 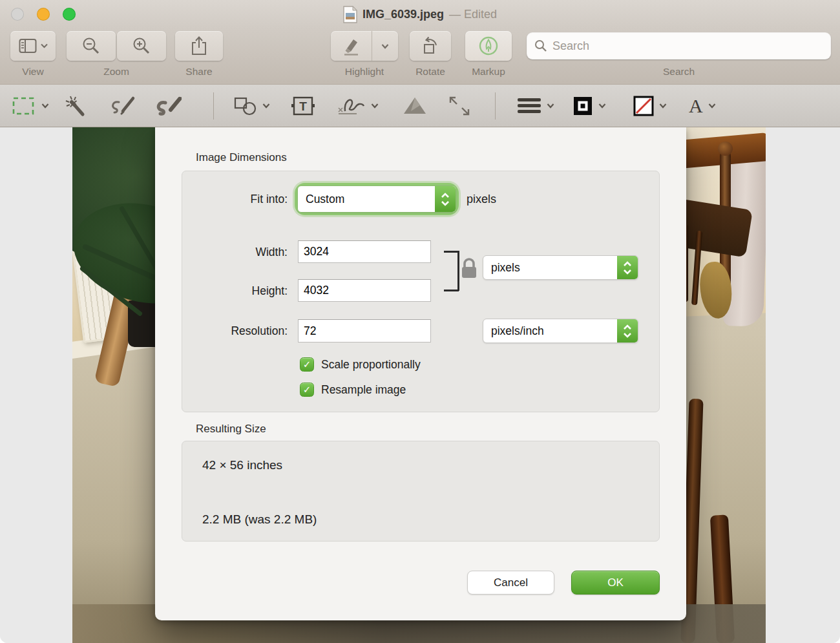 What do you see at coordinates (33, 46) in the screenshot?
I see `view-button` at bounding box center [33, 46].